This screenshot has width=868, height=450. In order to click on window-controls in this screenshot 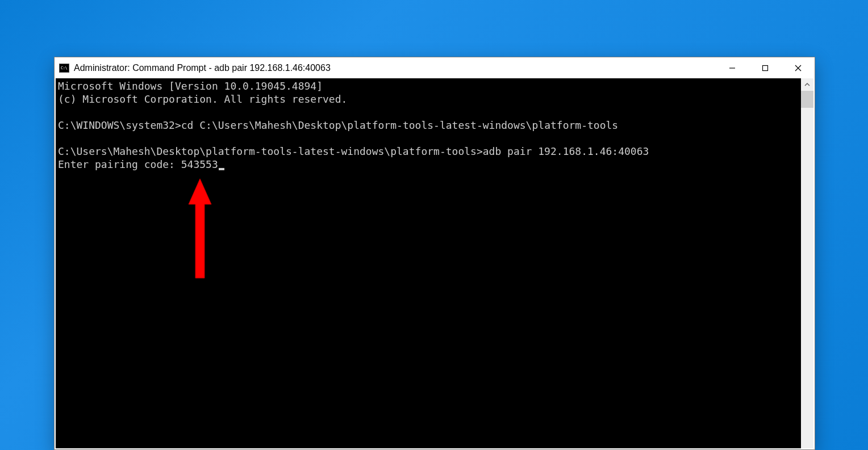, I will do `click(765, 68)`.